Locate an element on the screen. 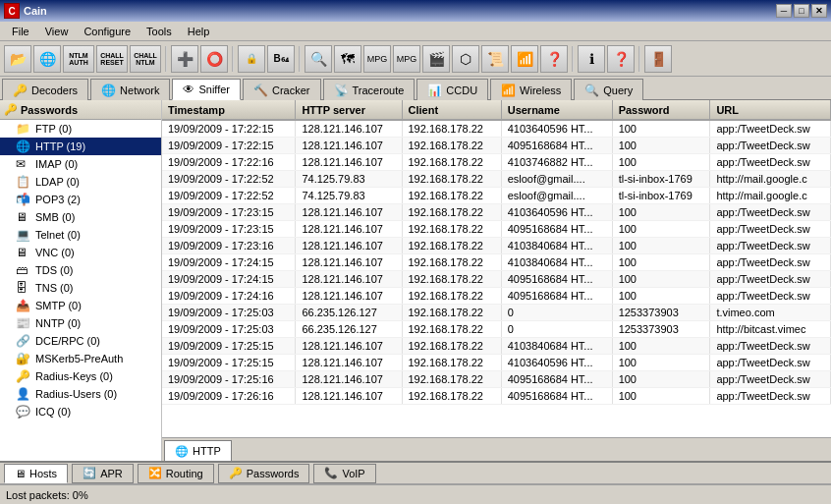 Image resolution: width=831 pixels, height=504 pixels. sidebar-item-icq: 💬ICQ (0) is located at coordinates (81, 412).